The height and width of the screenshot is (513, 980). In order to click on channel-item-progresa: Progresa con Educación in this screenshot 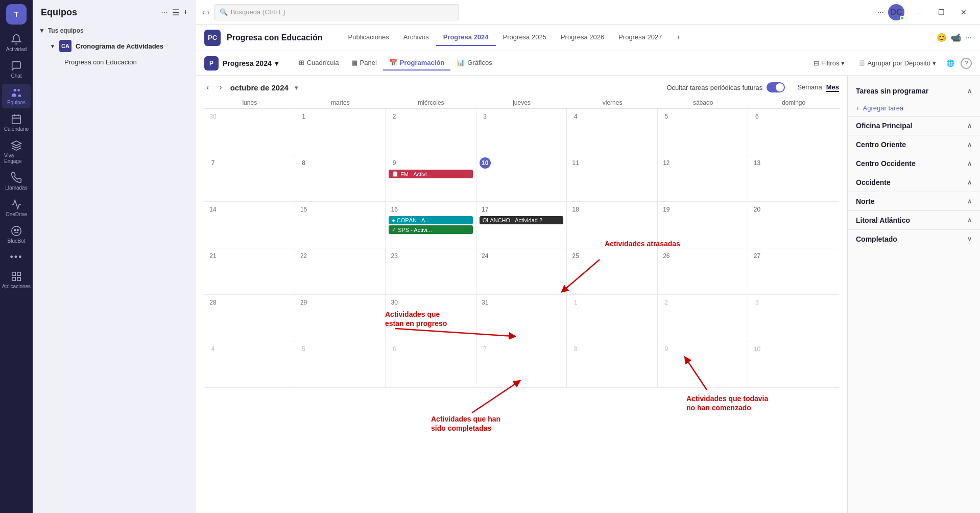, I will do `click(114, 62)`.